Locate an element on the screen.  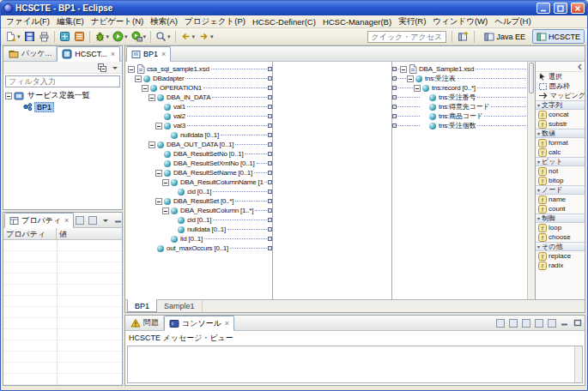
maximize-view-icon is located at coordinates (577, 323).